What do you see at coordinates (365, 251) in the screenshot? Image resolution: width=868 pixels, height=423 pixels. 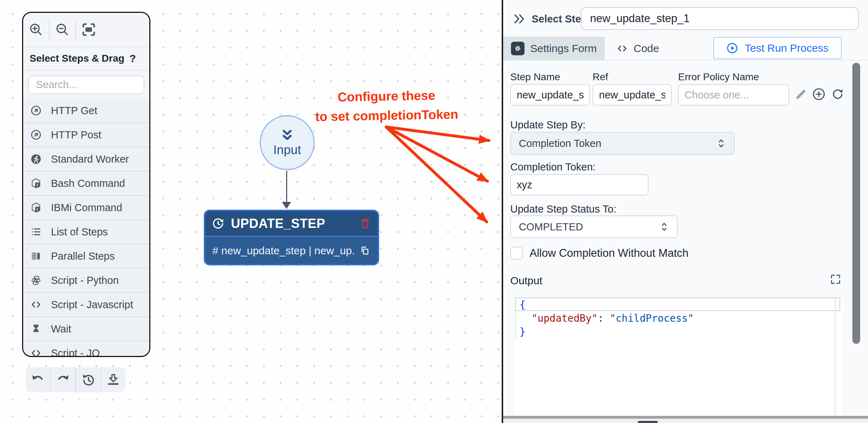 I see `copy-icon` at bounding box center [365, 251].